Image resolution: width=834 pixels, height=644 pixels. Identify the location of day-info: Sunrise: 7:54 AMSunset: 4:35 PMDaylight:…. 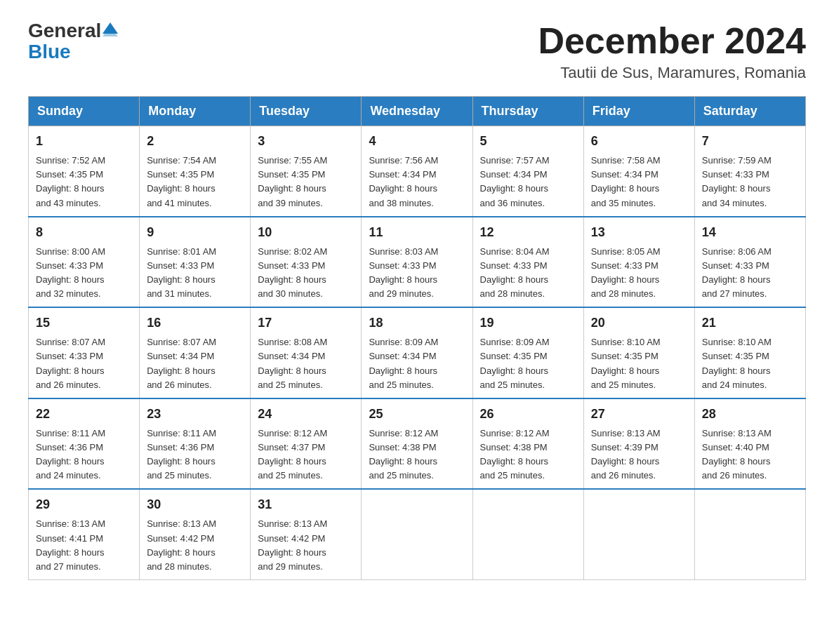
(195, 182).